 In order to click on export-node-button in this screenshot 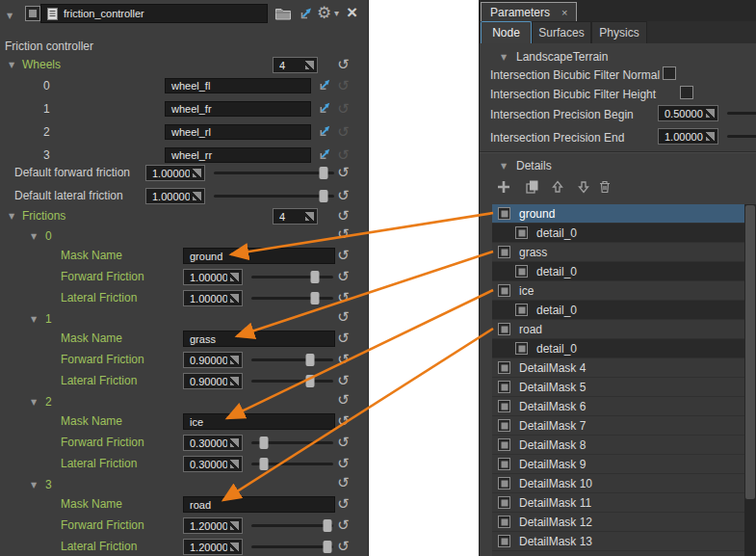, I will do `click(306, 13)`.